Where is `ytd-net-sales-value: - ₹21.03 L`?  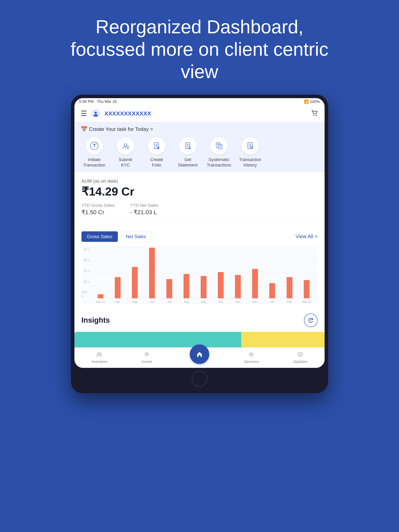
ytd-net-sales-value: - ₹21.03 L is located at coordinates (144, 212).